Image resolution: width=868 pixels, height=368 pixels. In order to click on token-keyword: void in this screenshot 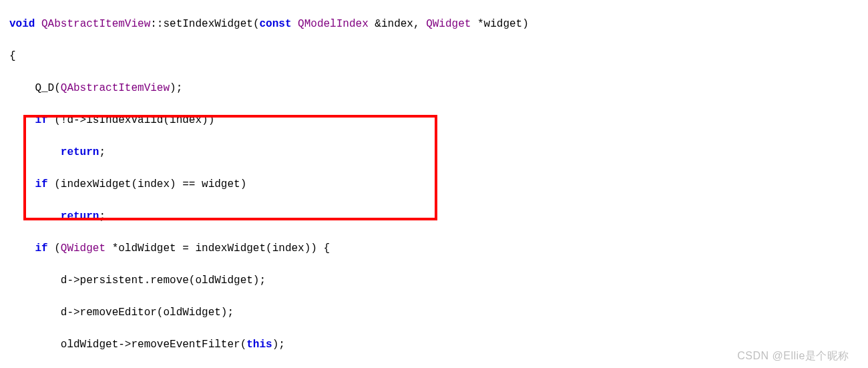, I will do `click(22, 24)`.